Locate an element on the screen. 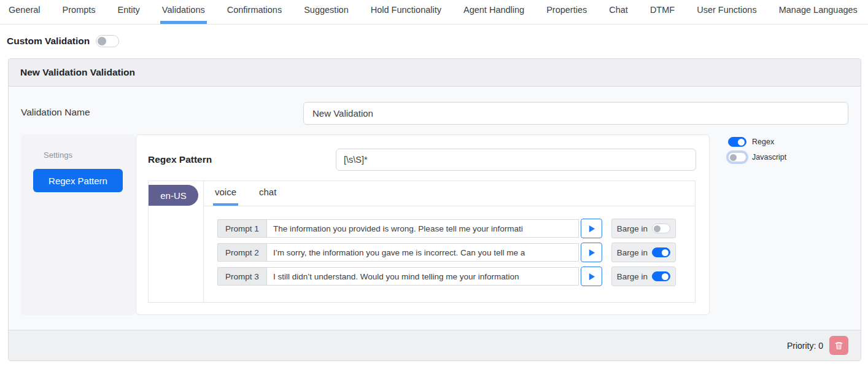  tab-manage-languages: Manage Languages is located at coordinates (818, 12).